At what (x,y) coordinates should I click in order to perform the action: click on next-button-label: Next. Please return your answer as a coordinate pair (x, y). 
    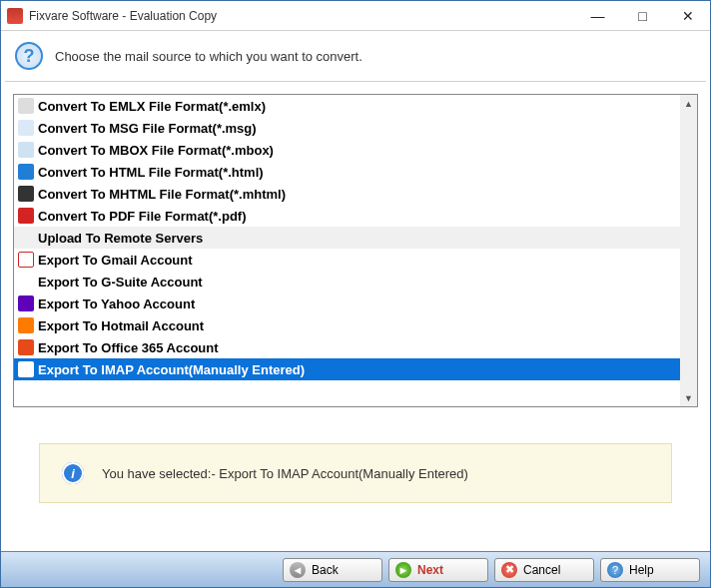
    Looking at the image, I should click on (430, 570).